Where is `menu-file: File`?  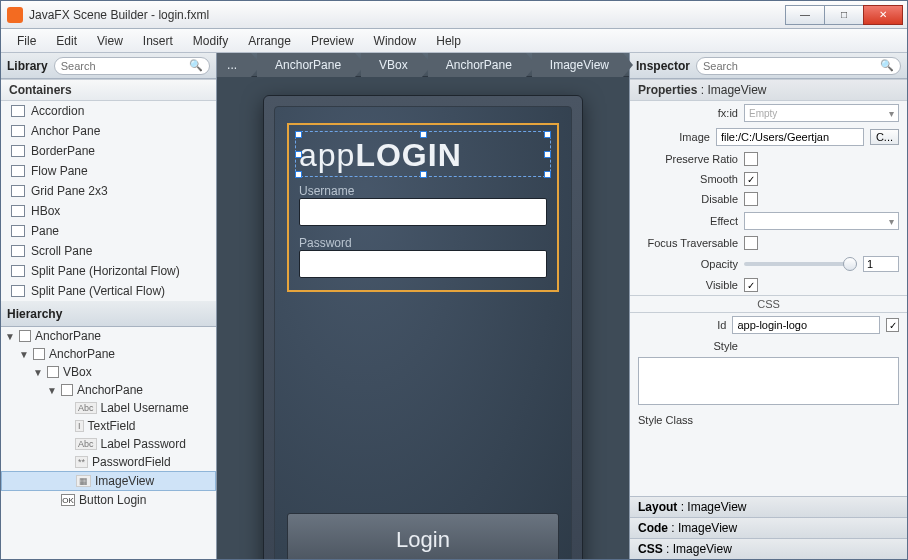
menu-file: File is located at coordinates (26, 41).